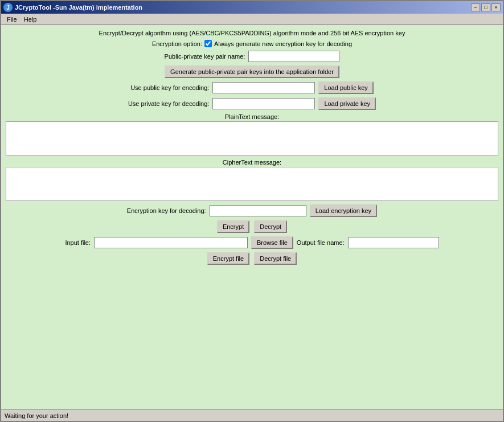  I want to click on plaintext-area, so click(252, 138).